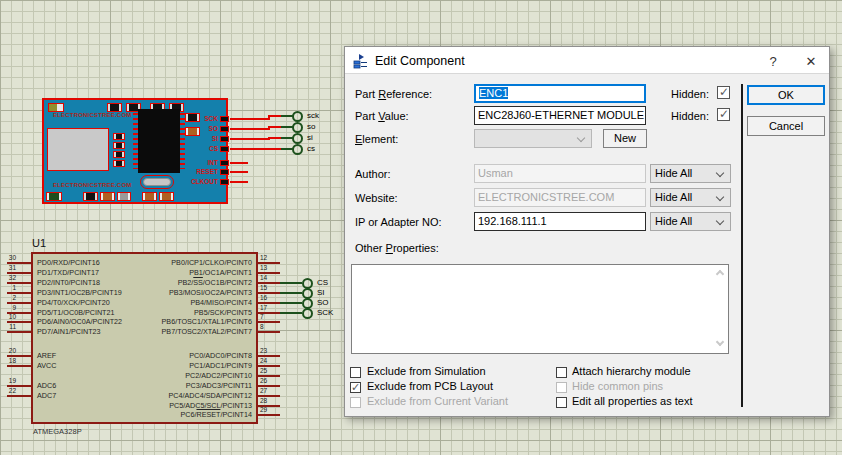 This screenshot has width=842, height=455. What do you see at coordinates (46, 386) in the screenshot?
I see `mcu-pin-name: ADC6` at bounding box center [46, 386].